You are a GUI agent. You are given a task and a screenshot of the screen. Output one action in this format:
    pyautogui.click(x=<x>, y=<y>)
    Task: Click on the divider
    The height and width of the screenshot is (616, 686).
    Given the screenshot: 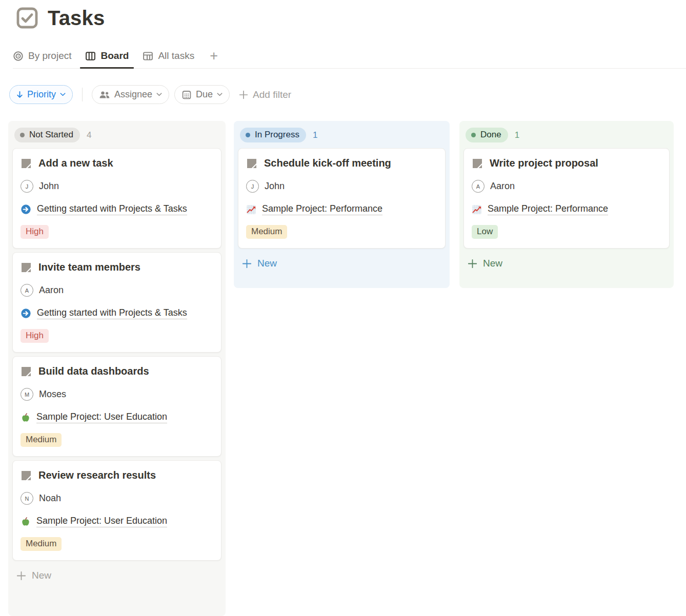 What is the action you would take?
    pyautogui.click(x=82, y=94)
    